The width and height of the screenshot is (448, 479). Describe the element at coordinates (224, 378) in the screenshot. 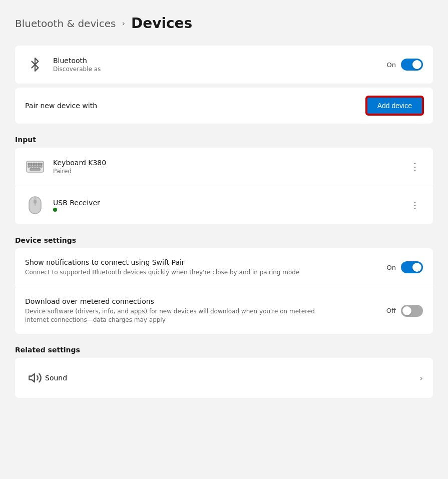

I see `related-settings-card: Sound ›` at that location.